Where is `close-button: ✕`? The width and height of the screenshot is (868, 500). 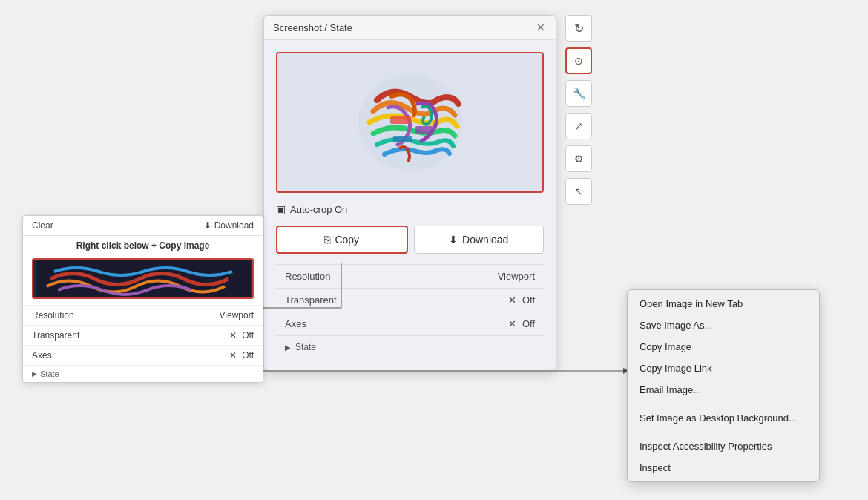
close-button: ✕ is located at coordinates (541, 27).